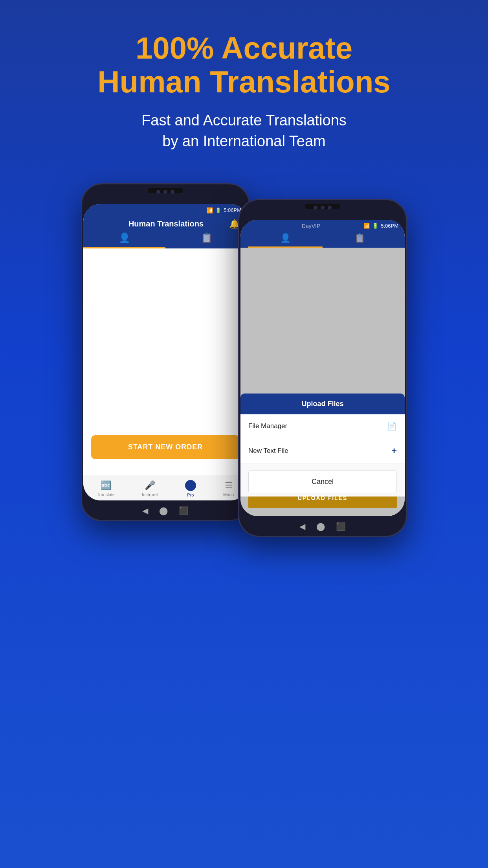 This screenshot has height=868, width=488. I want to click on nav-pro-label: Pro, so click(190, 495).